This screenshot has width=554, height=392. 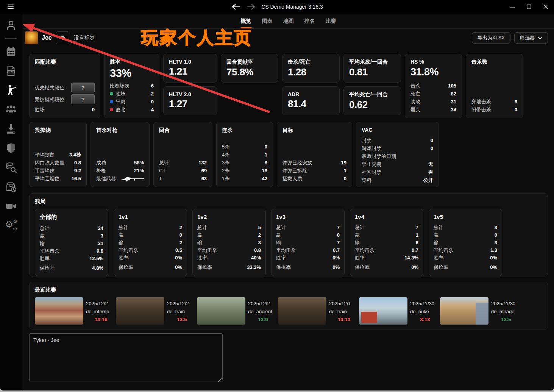 What do you see at coordinates (422, 304) in the screenshot?
I see `match-date: 2025/11/30` at bounding box center [422, 304].